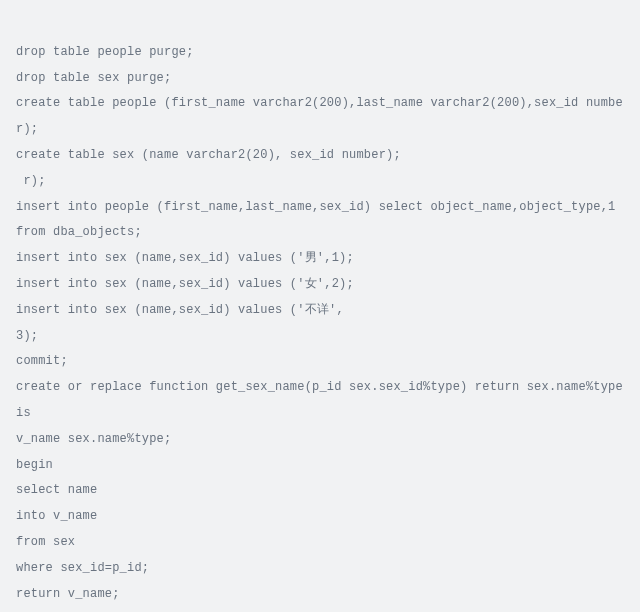  I want to click on code-line: drop table people purge;, so click(105, 52).